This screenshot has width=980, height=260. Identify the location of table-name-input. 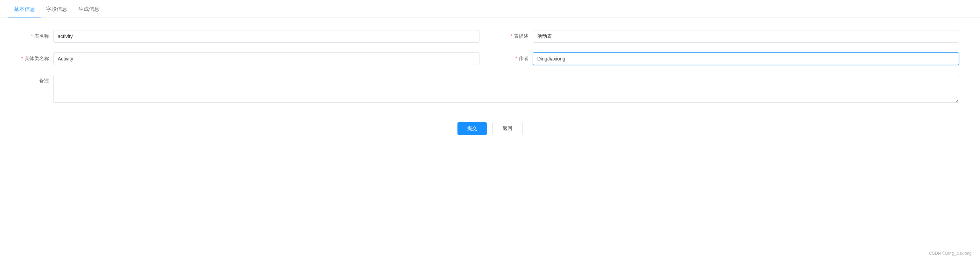
(266, 36).